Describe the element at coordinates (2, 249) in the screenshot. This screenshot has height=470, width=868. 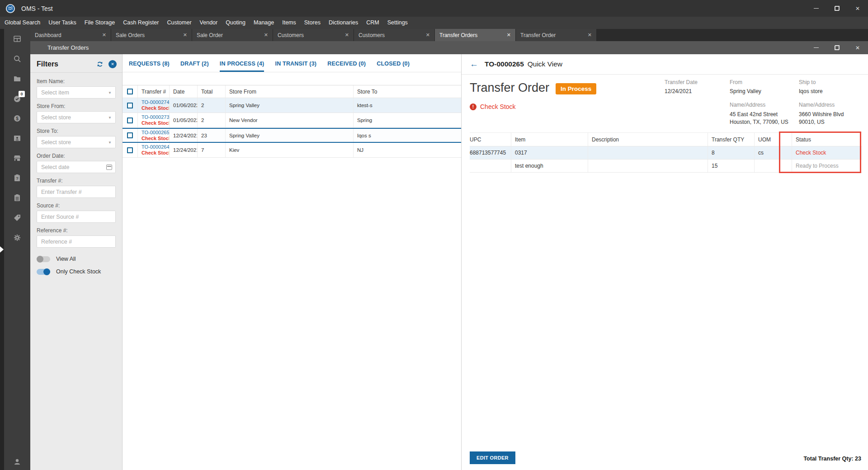
I see `sidebar-expand-arrow` at that location.